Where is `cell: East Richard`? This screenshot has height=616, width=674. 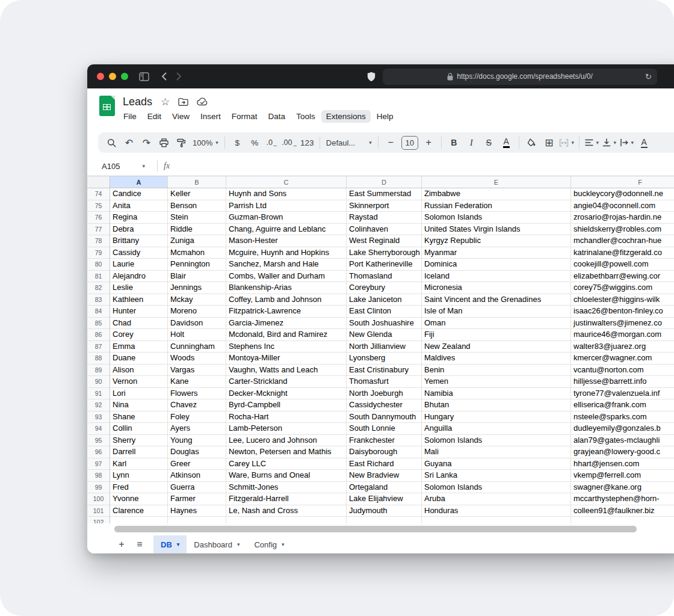
cell: East Richard is located at coordinates (384, 464).